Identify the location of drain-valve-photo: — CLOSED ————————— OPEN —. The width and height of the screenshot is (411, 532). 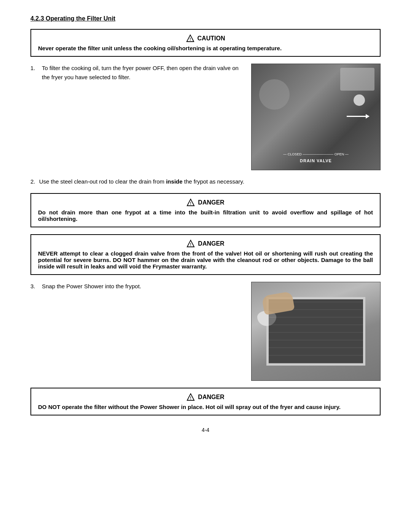
(316, 117).